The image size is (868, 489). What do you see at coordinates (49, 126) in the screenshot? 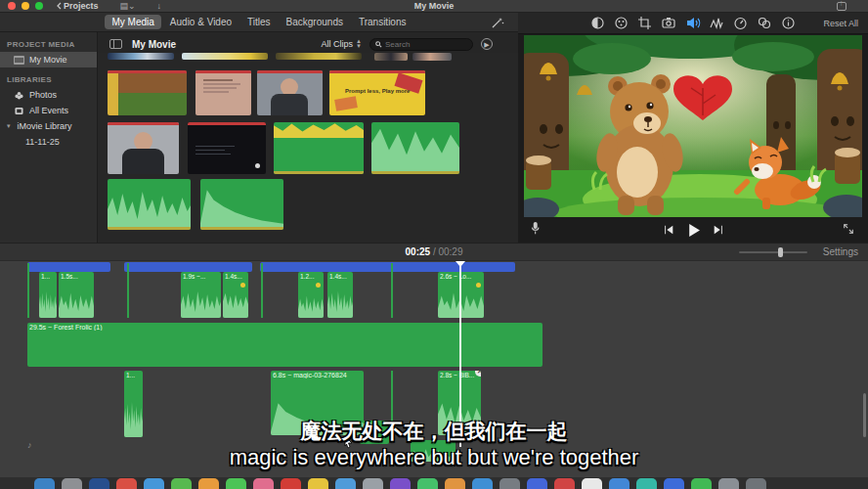
I see `sidebar-item-imovie-library: ▾ iMovie Library` at bounding box center [49, 126].